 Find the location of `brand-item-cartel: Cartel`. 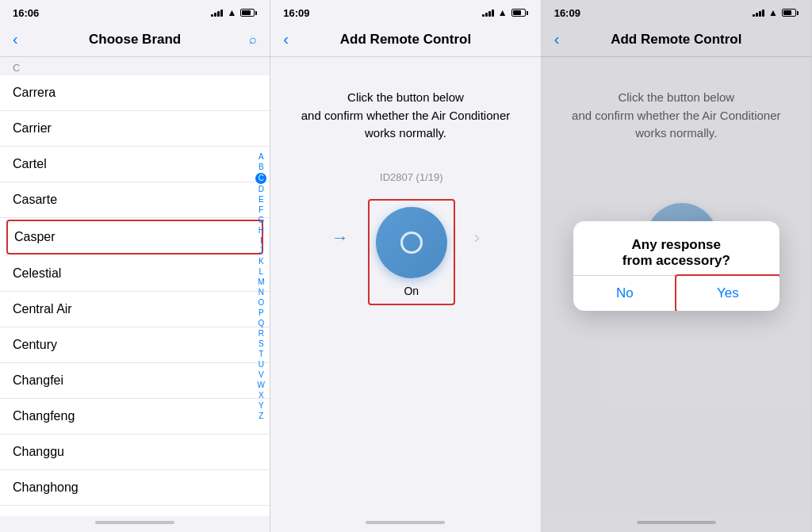

brand-item-cartel: Cartel is located at coordinates (135, 165).